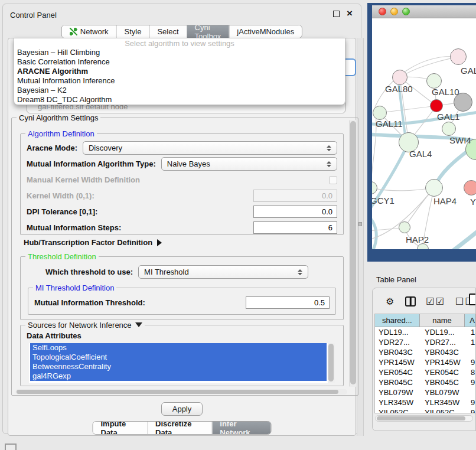 Image resolution: width=476 pixels, height=450 pixels. Describe the element at coordinates (397, 363) in the screenshot. I see `cell: YPR145W` at that location.